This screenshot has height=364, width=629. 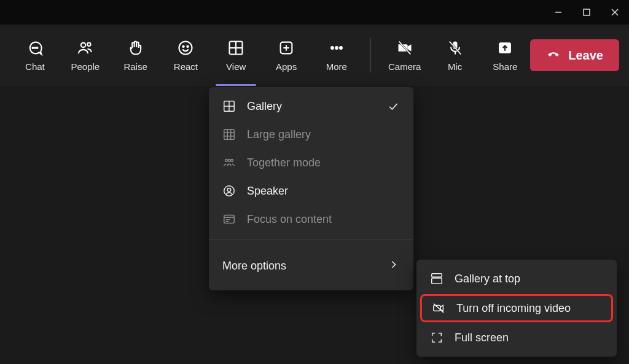 I want to click on menu-item-turn-off-incoming-video: Turn off incoming video, so click(x=517, y=308).